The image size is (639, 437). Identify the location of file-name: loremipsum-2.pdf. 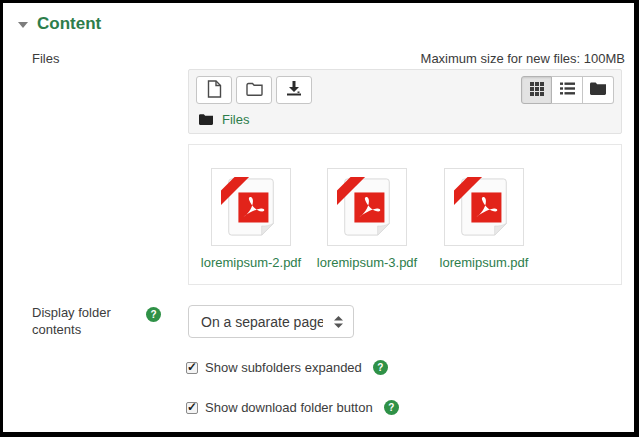
(251, 263).